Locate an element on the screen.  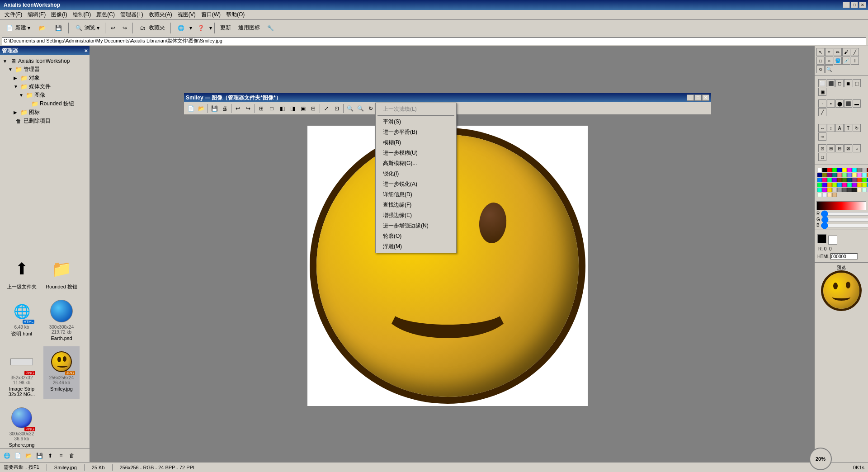
tool-opt1: ⬜ is located at coordinates (822, 83).